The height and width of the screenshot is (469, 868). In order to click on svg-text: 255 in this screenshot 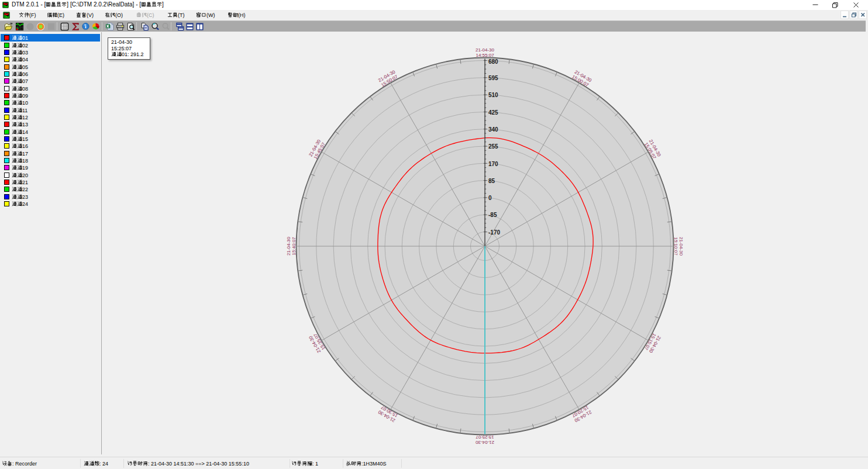, I will do `click(494, 146)`.